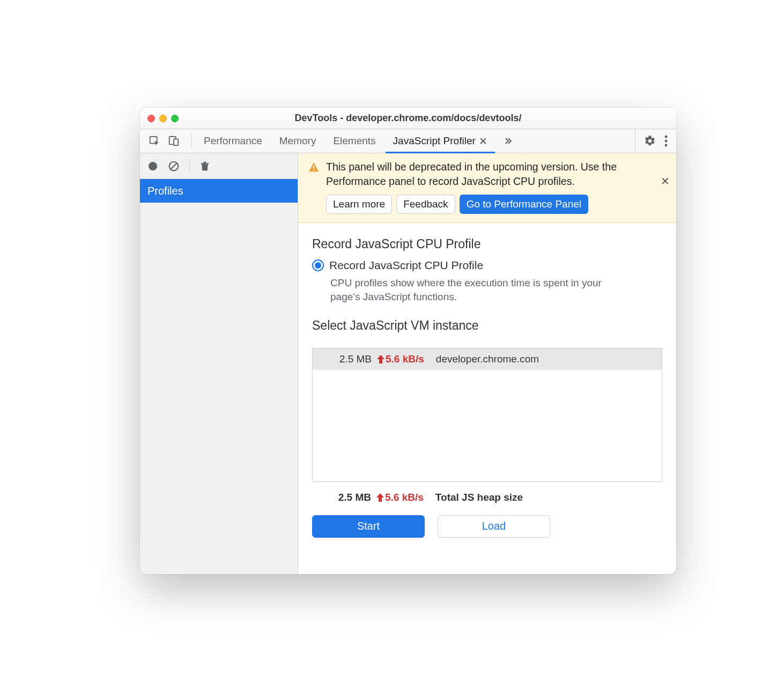  I want to click on total-rate: 5.6 kB/s, so click(400, 497).